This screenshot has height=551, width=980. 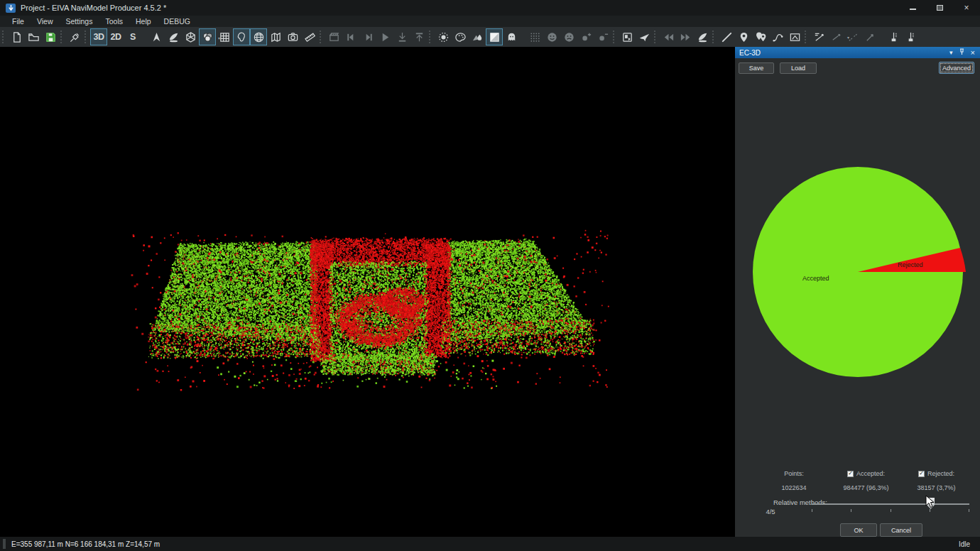 I want to click on palette-icon, so click(x=460, y=37).